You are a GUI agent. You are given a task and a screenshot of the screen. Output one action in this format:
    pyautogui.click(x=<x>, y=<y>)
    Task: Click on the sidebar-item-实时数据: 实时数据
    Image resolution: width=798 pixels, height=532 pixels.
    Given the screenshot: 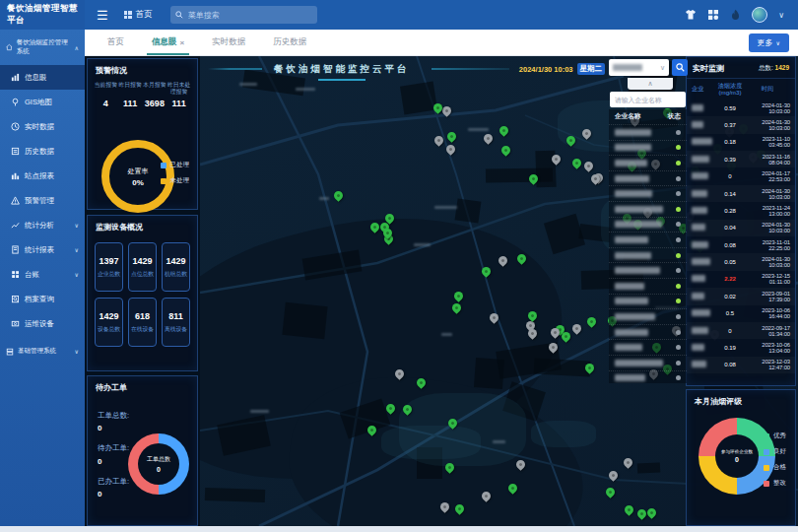 What is the action you would take?
    pyautogui.click(x=42, y=126)
    